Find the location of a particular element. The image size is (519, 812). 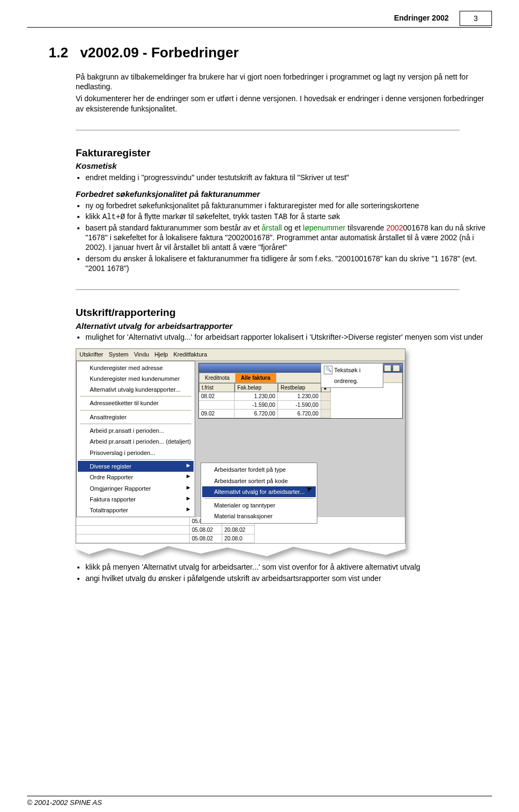

grid-header: Fak.beløp is located at coordinates (256, 387).